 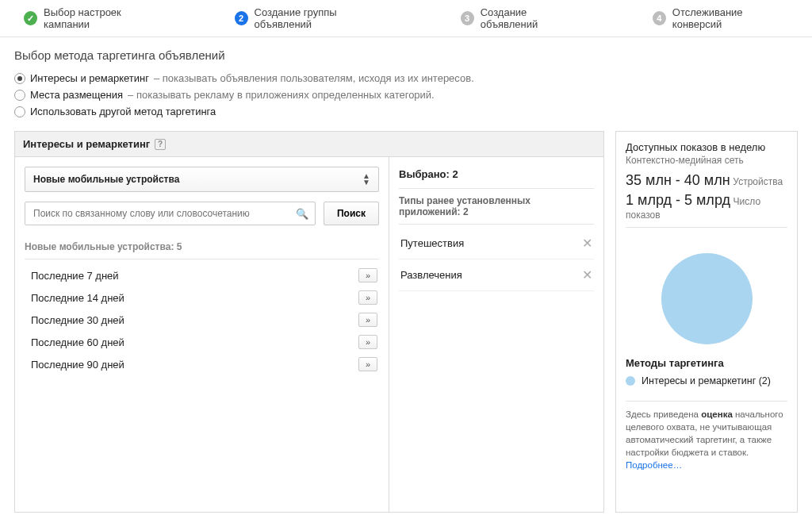 What do you see at coordinates (707, 298) in the screenshot?
I see `pie-slice` at bounding box center [707, 298].